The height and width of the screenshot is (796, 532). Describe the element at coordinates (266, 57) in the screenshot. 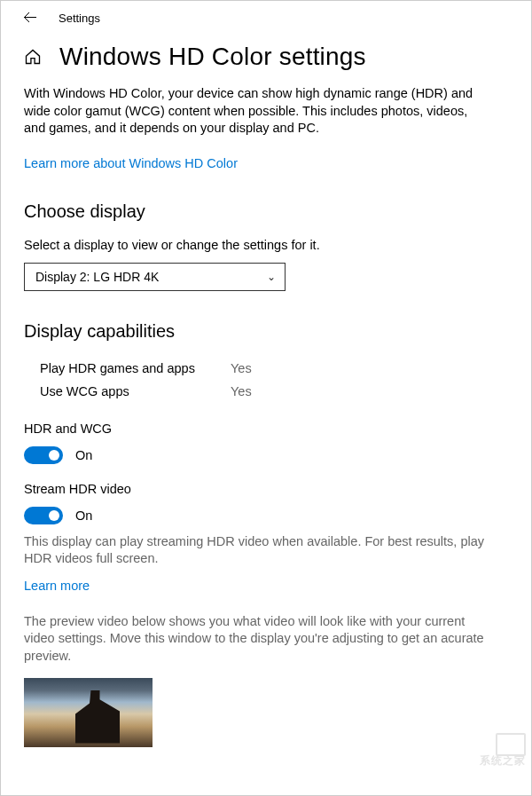

I see `page-header: Windows HD Color settings` at that location.